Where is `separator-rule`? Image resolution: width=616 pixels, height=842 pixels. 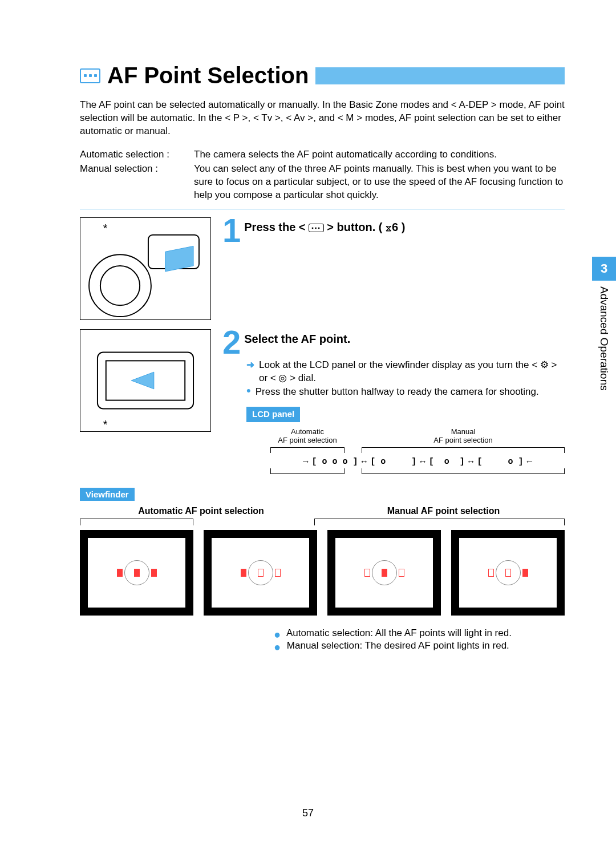
separator-rule is located at coordinates (322, 209).